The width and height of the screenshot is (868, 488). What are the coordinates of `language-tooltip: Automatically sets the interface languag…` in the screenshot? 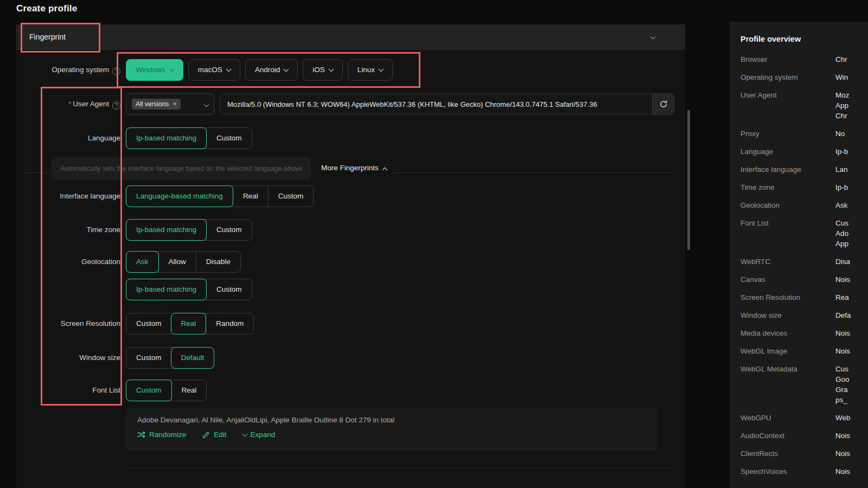 It's located at (181, 169).